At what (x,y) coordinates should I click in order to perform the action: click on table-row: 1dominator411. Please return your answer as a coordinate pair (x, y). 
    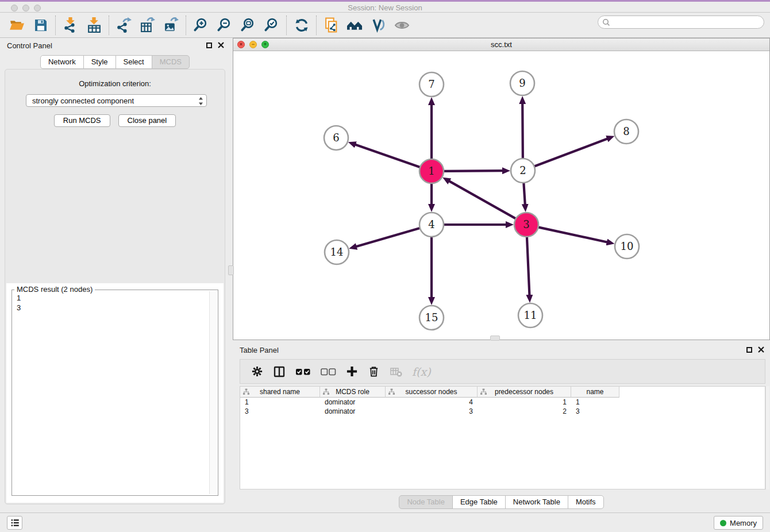
    Looking at the image, I should click on (502, 402).